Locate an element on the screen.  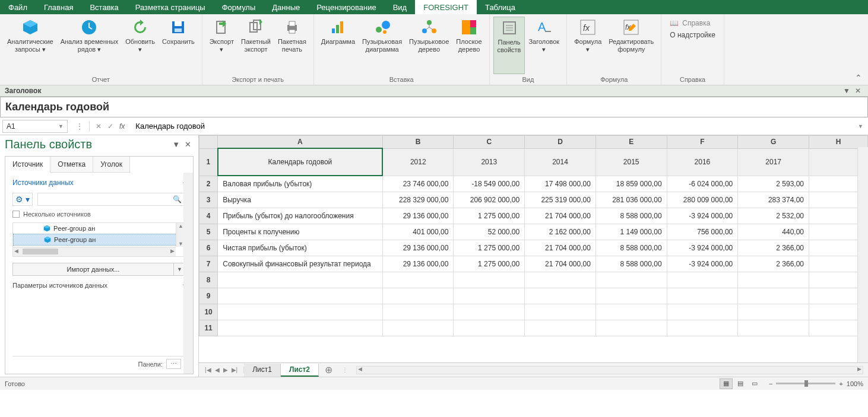
cell: 280 009 000,00 is located at coordinates (702, 200).